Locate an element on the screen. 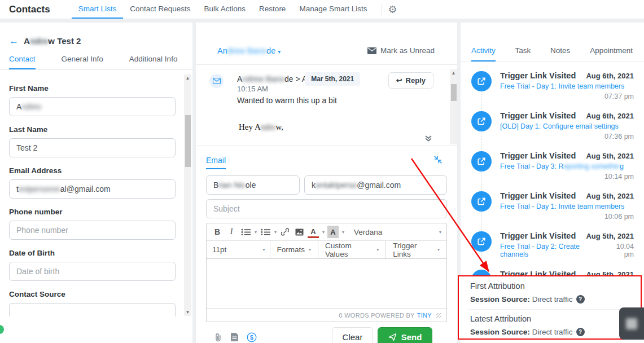 The height and width of the screenshot is (343, 644). clear-button: Clear is located at coordinates (352, 335).